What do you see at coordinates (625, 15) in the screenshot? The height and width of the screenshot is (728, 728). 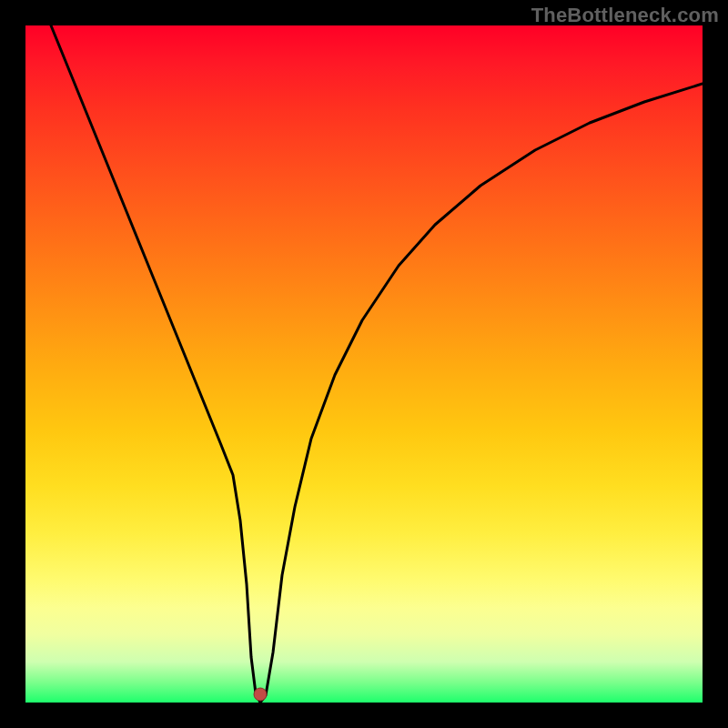 I see `watermark-text: TheBottleneck.com` at bounding box center [625, 15].